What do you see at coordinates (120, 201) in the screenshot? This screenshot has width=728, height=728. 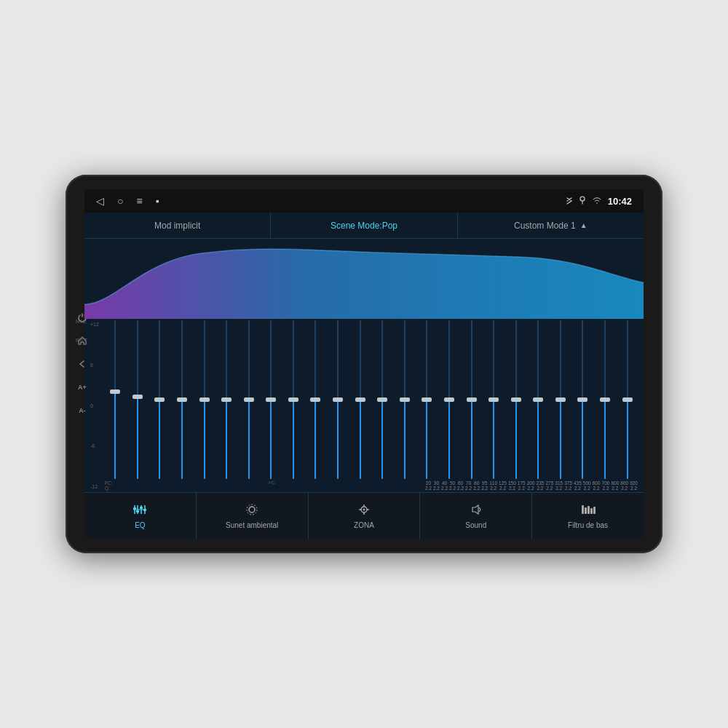 I see `home-nav-icon: ○` at bounding box center [120, 201].